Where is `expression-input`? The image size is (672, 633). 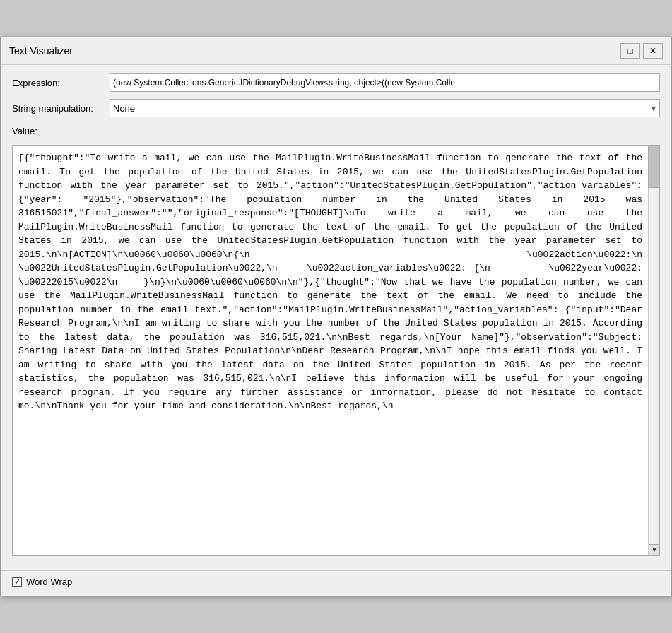 expression-input is located at coordinates (384, 83).